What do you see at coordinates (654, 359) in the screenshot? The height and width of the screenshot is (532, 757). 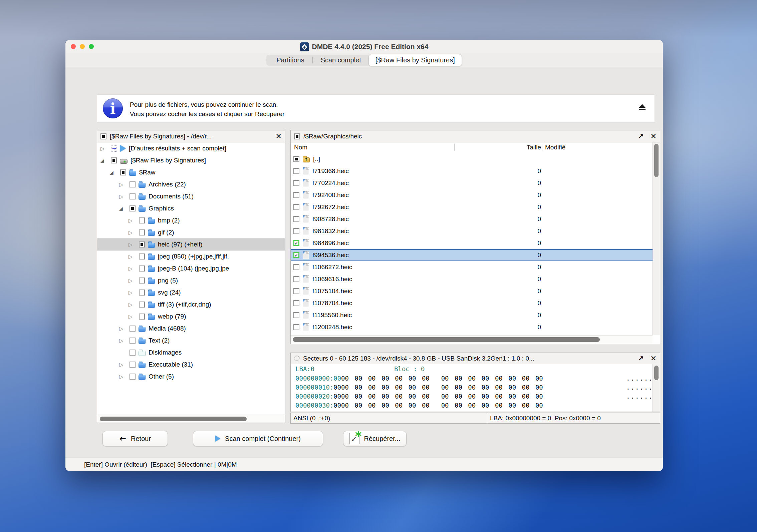 I see `hex-panel-close-icon: ✕` at bounding box center [654, 359].